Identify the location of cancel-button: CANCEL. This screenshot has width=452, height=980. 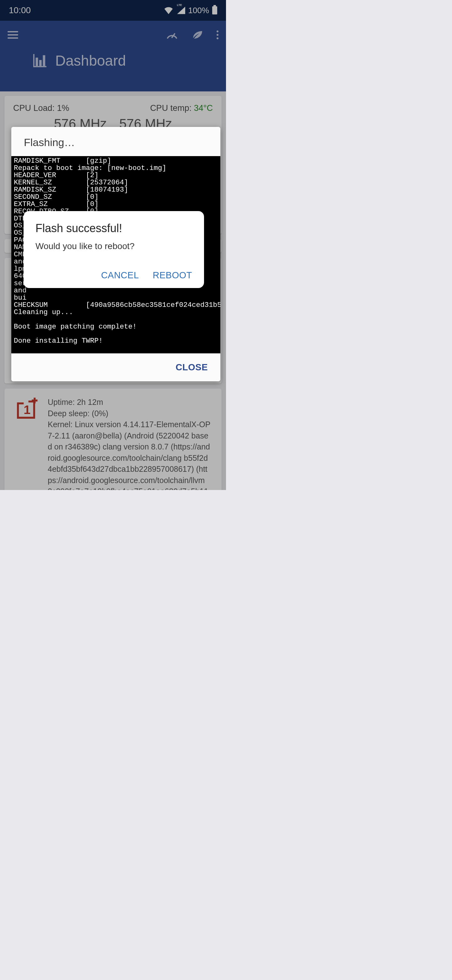
(120, 275).